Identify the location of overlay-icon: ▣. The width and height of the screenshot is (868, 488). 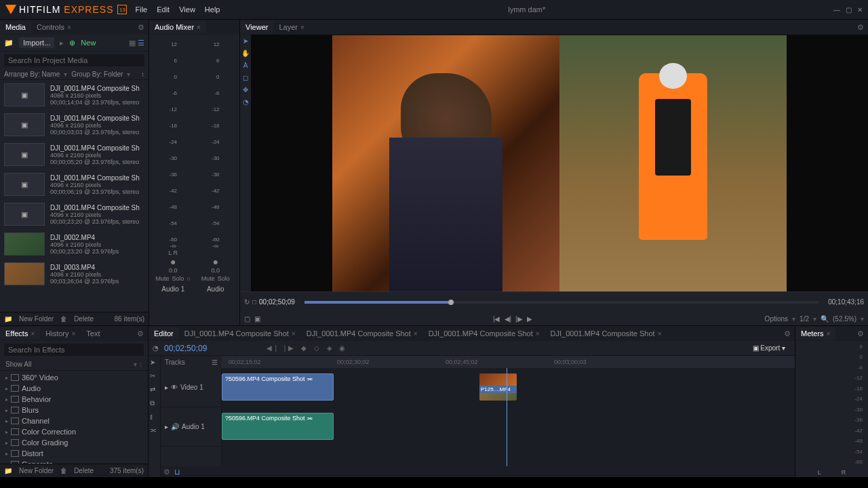
(258, 319).